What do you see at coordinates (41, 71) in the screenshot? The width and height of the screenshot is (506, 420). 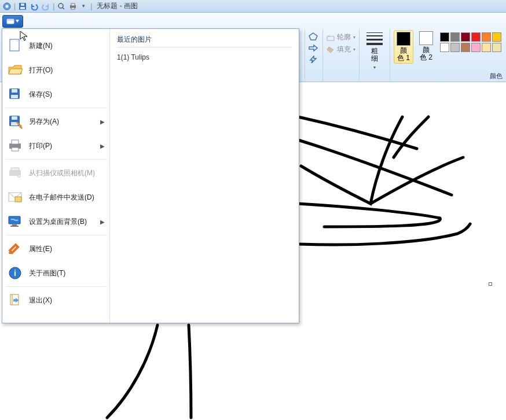 I see `menu-item-label: 打开(O)` at bounding box center [41, 71].